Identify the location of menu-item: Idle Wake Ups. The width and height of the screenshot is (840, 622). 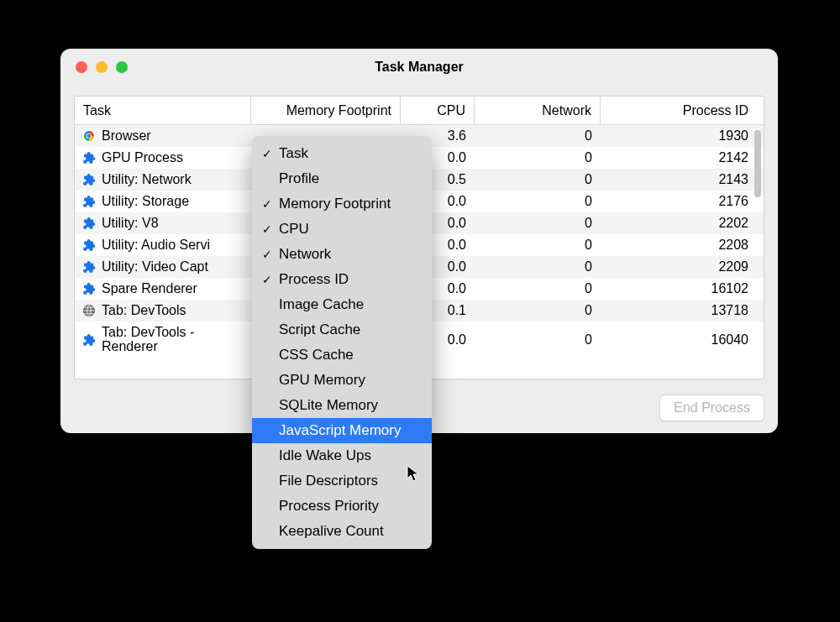
(342, 456).